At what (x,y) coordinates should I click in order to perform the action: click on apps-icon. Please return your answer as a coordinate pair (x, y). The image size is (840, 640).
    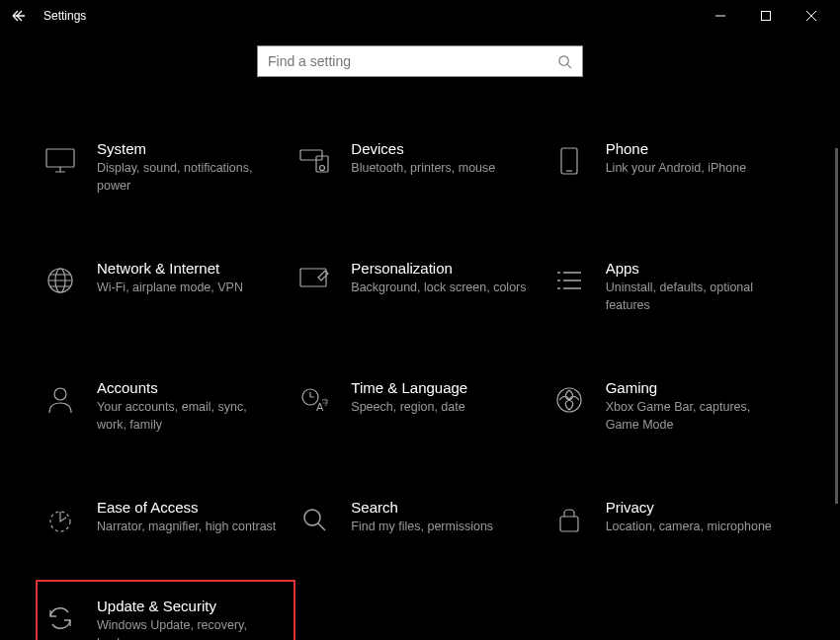
    Looking at the image, I should click on (569, 280).